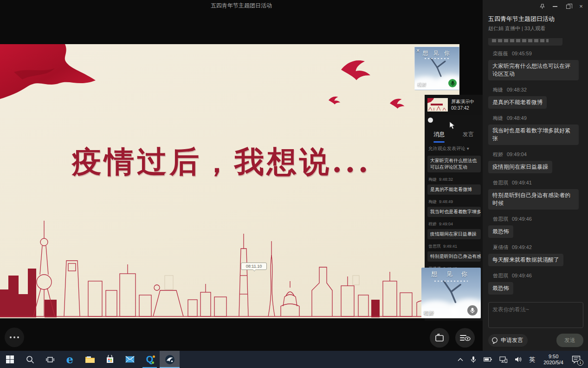  What do you see at coordinates (170, 360) in the screenshot?
I see `live-app-button` at bounding box center [170, 360].